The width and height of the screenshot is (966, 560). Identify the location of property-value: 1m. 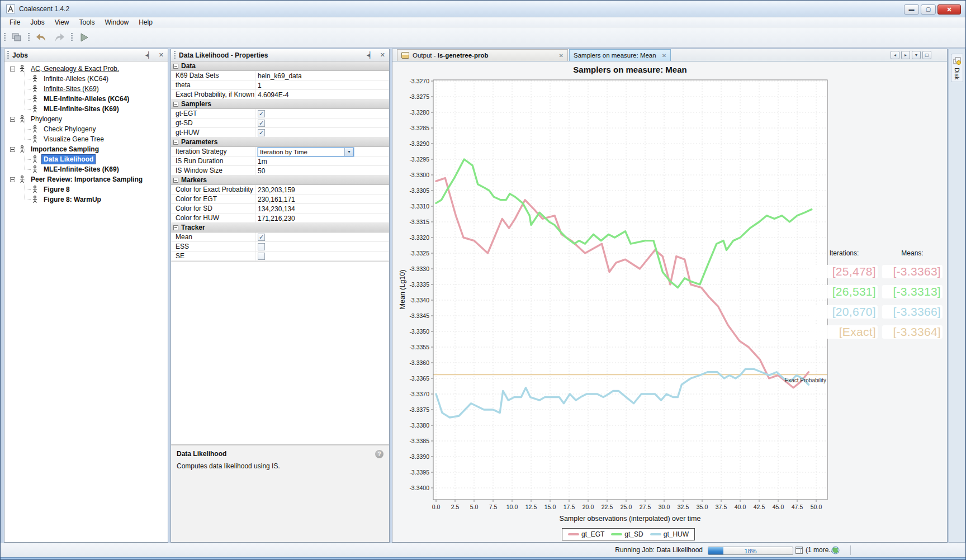
(322, 161).